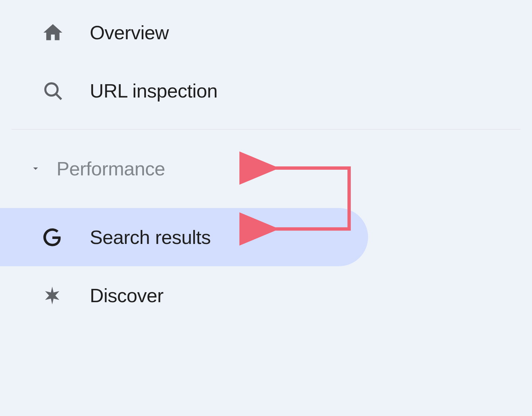  Describe the element at coordinates (66, 33) in the screenshot. I see `home-icon` at that location.